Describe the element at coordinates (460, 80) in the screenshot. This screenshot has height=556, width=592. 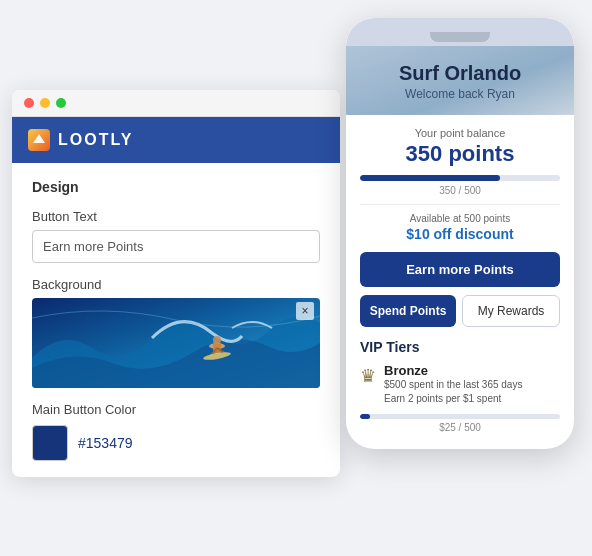
I see `mobile-hero: Surf Orlando Welcome back Ryan` at that location.